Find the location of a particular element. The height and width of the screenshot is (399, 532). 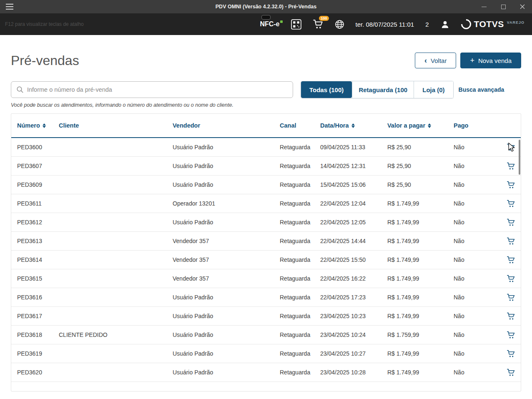

cell-numero: PED3616 is located at coordinates (38, 297).